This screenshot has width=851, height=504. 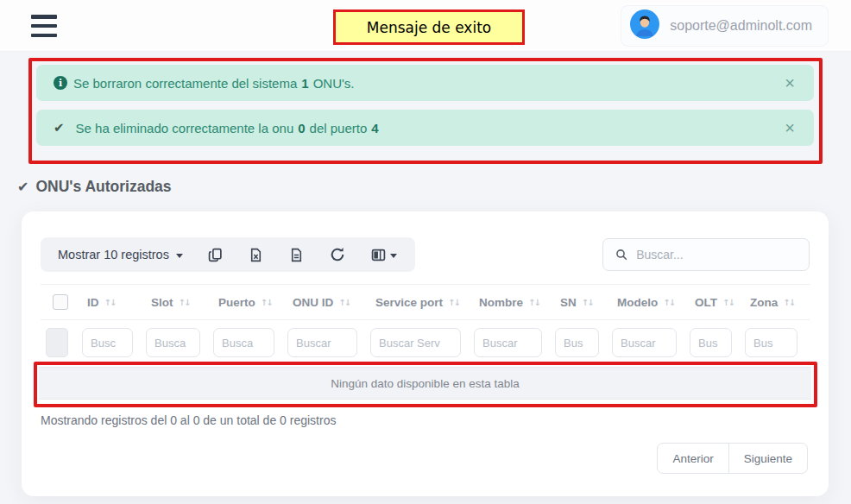 I want to click on document-icon, so click(x=297, y=255).